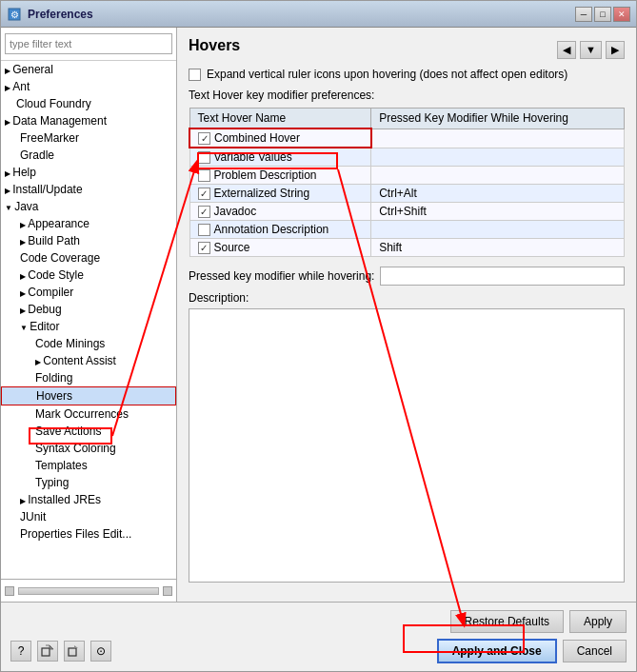 This screenshot has width=637, height=672. What do you see at coordinates (318, 14) in the screenshot?
I see `title-bar: ⚙ Preferences ─ □ ✕` at bounding box center [318, 14].